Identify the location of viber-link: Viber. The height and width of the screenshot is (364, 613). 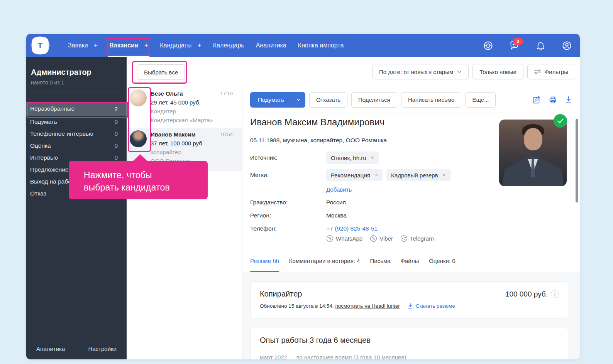
(381, 238).